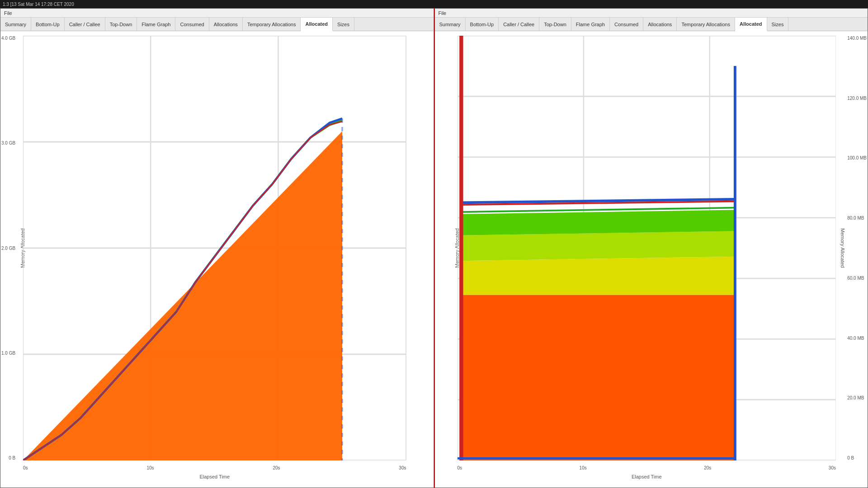 The width and height of the screenshot is (868, 488). What do you see at coordinates (226, 24) in the screenshot?
I see `tab-allocations-left: Allocations` at bounding box center [226, 24].